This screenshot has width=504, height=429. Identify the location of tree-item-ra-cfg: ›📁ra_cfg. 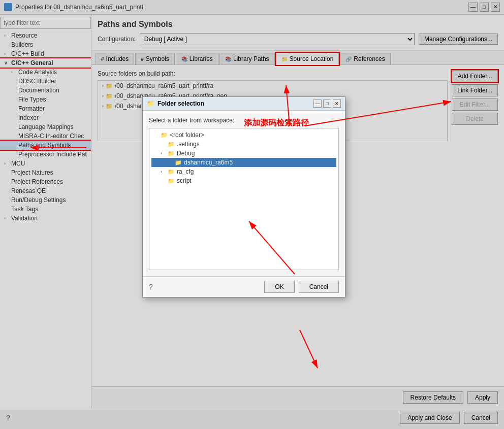
(244, 172).